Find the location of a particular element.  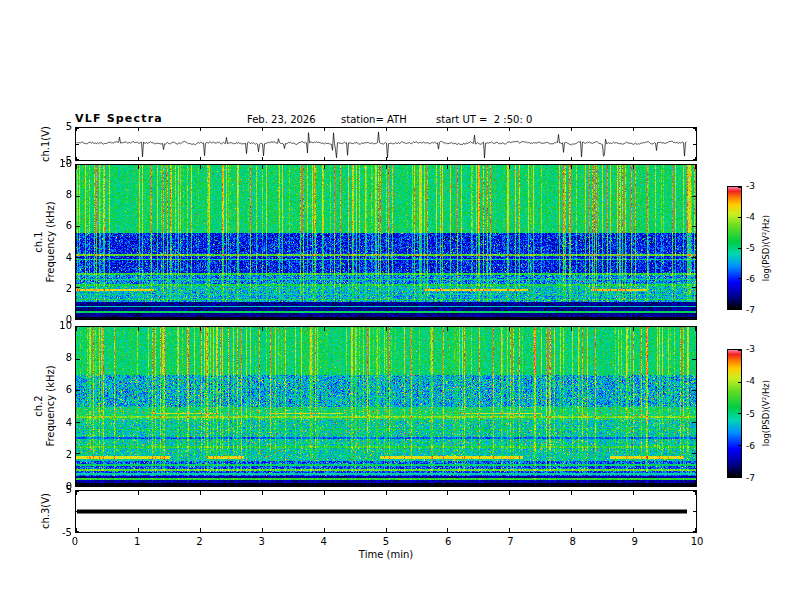

date-label: Feb. 23, 2026 is located at coordinates (282, 120).